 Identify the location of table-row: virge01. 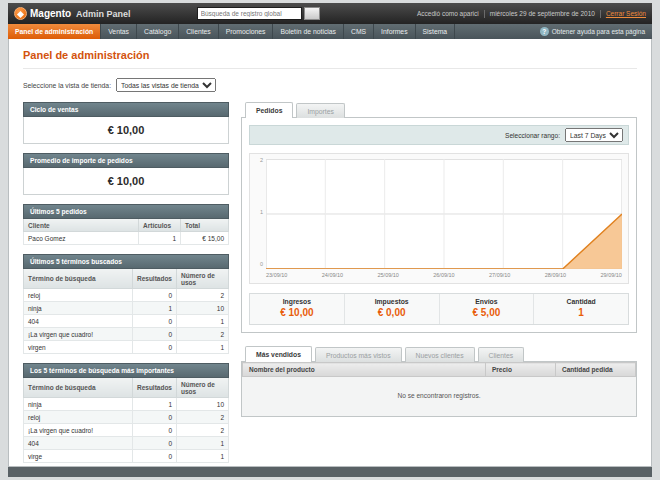
(126, 456).